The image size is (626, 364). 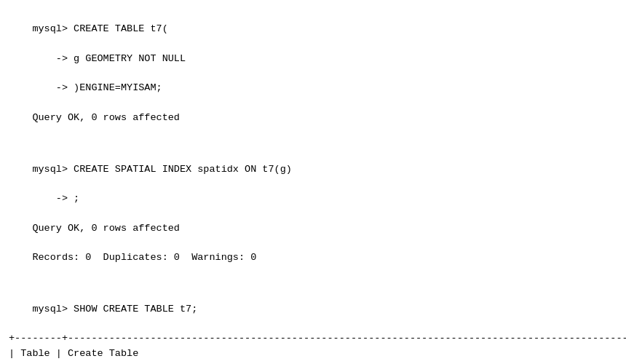 What do you see at coordinates (313, 354) in the screenshot?
I see `table-header-row: | Table | Create Table` at bounding box center [313, 354].